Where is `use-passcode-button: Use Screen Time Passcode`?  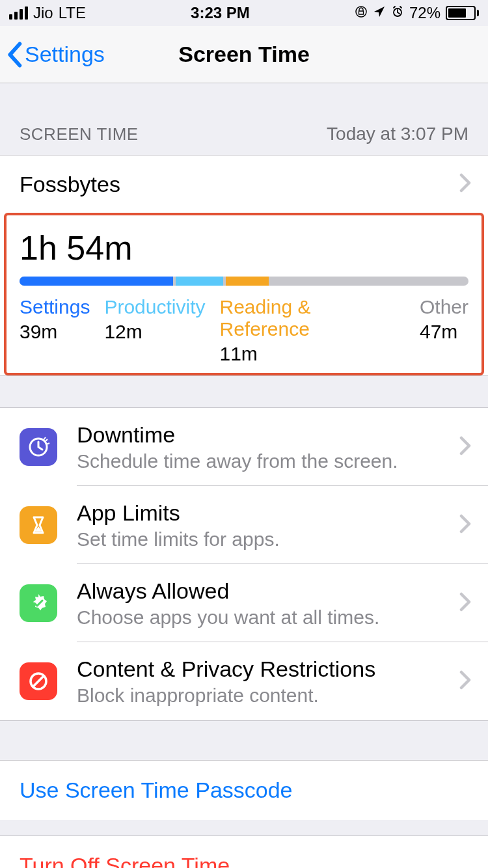 use-passcode-button: Use Screen Time Passcode is located at coordinates (244, 790).